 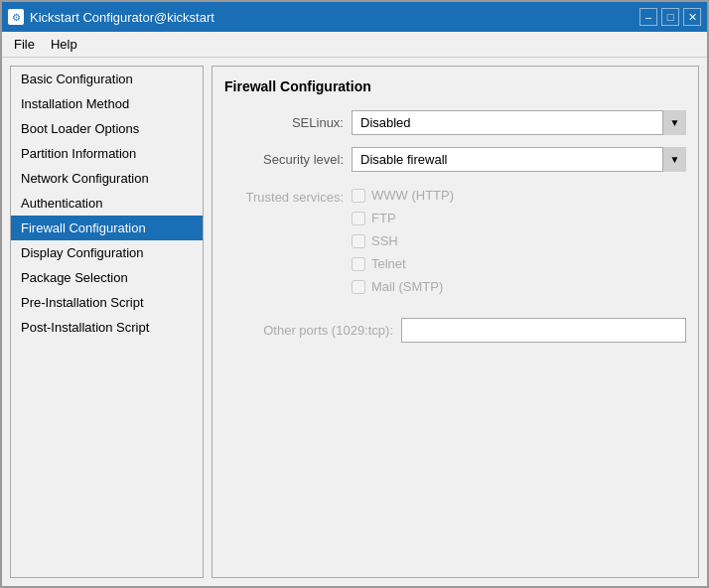 I want to click on menu-bar: File Help, so click(x=354, y=45).